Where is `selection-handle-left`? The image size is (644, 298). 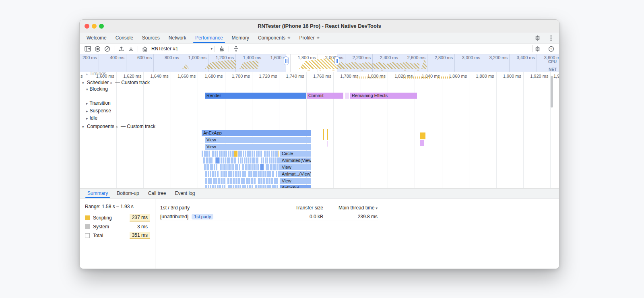 selection-handle-left is located at coordinates (286, 61).